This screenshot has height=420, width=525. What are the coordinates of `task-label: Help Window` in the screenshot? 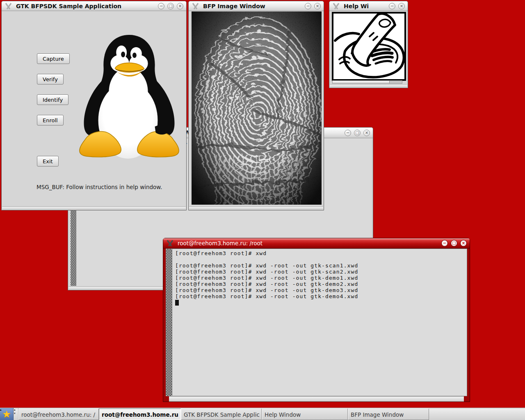 It's located at (283, 415).